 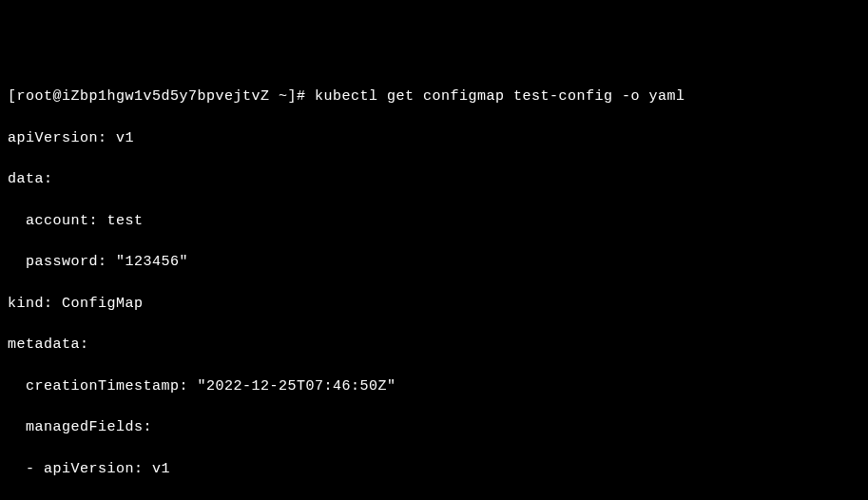 What do you see at coordinates (162, 97) in the screenshot?
I see `shell-prompt: [root@iZbp1hgw1v5d5y7bpvejtvZ ~]#` at bounding box center [162, 97].